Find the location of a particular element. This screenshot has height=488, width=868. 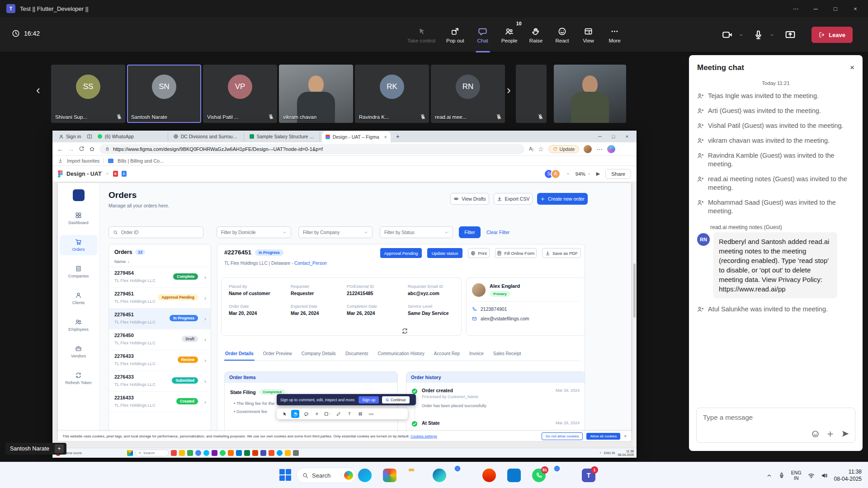

figma-avatars: S A is located at coordinates (552, 174).